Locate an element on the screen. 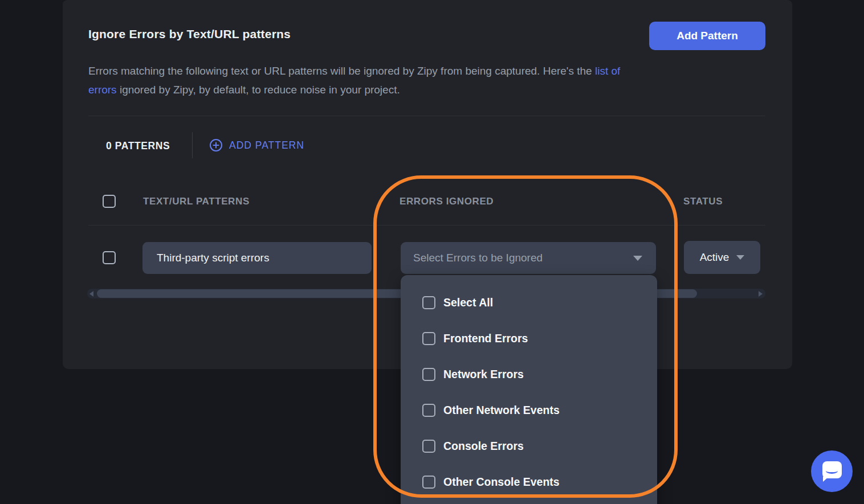  status-select: Active is located at coordinates (722, 257).